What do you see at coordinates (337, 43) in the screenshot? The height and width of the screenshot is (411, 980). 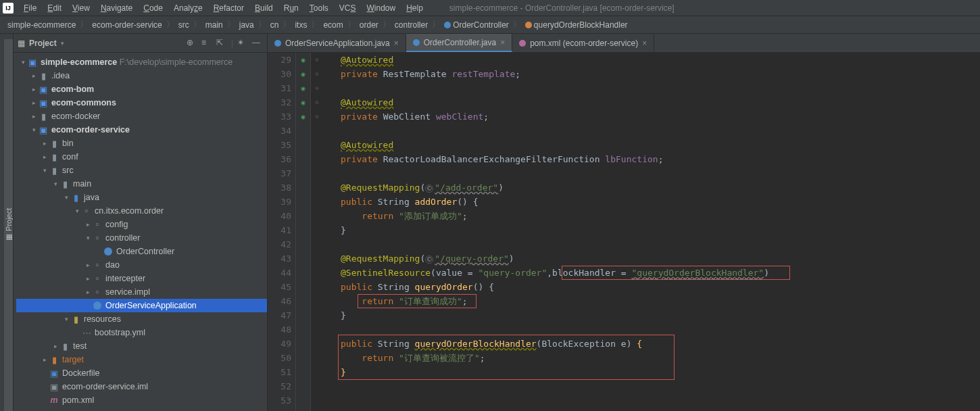 I see `tab-orderserviceapplication: OrderServiceApplication.java×` at bounding box center [337, 43].